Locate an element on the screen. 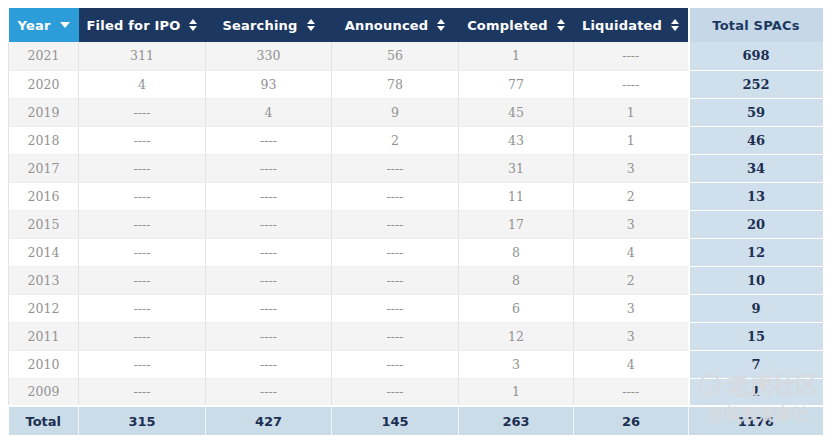 The image size is (830, 441). column-header-announced: Announced is located at coordinates (396, 25).